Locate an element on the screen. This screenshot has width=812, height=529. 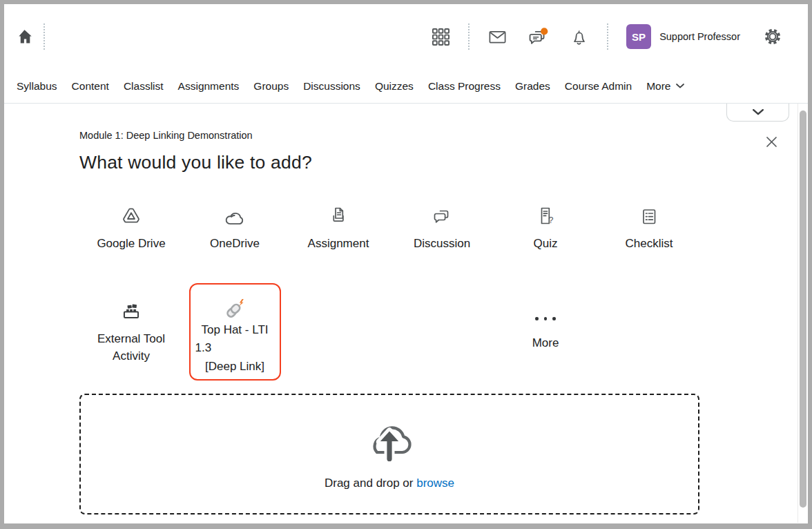
option-top-hat-deep-link: Top Hat - LTI 1.3 [Deep Link] is located at coordinates (235, 331).